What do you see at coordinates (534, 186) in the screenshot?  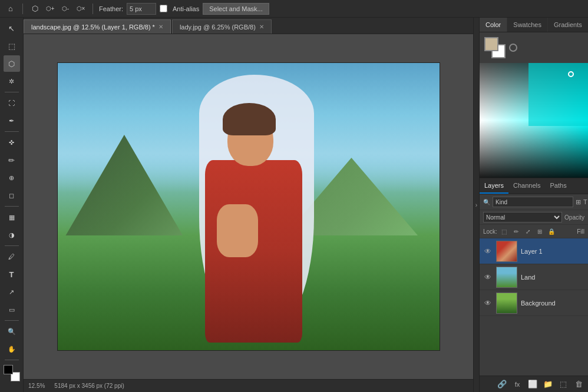 I see `layers-tabs: Layers Channels Paths` at bounding box center [534, 186].